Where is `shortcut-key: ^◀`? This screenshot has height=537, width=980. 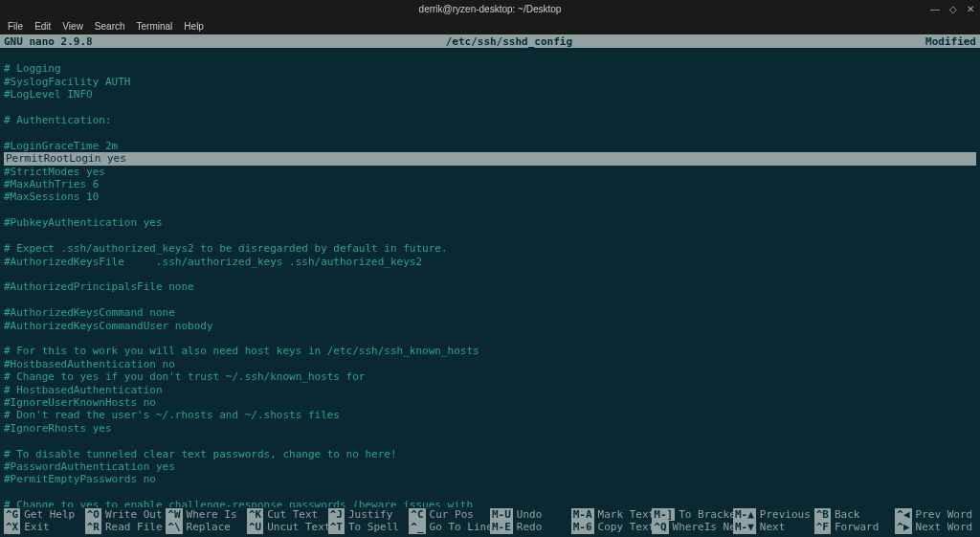 shortcut-key: ^◀ is located at coordinates (903, 515).